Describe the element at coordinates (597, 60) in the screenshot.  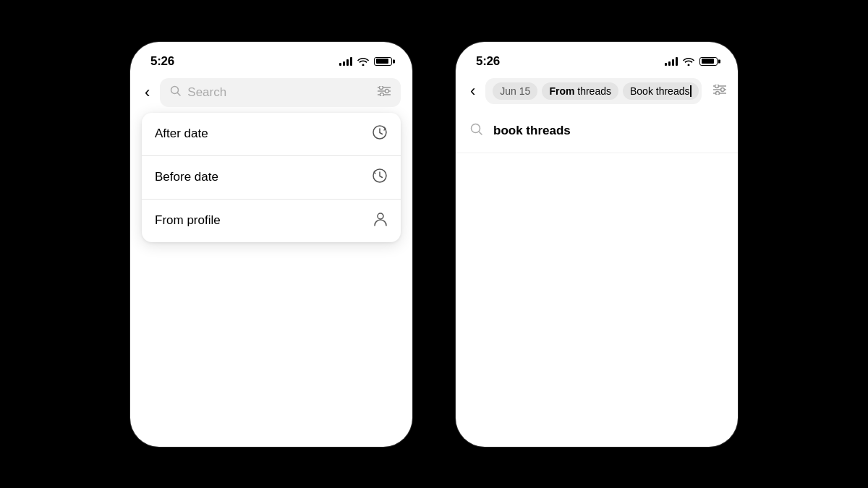
I see `status-bar-2: 5:26` at that location.